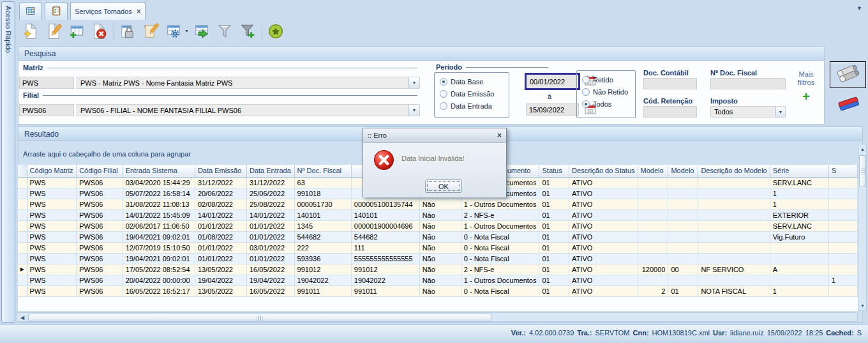 The width and height of the screenshot is (868, 343). Describe the element at coordinates (466, 106) in the screenshot. I see `radio-data-entrada: Data Entrada` at that location.